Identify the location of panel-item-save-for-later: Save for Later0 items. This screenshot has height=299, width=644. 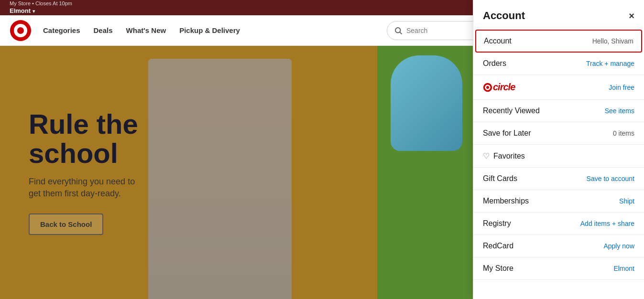
(558, 134).